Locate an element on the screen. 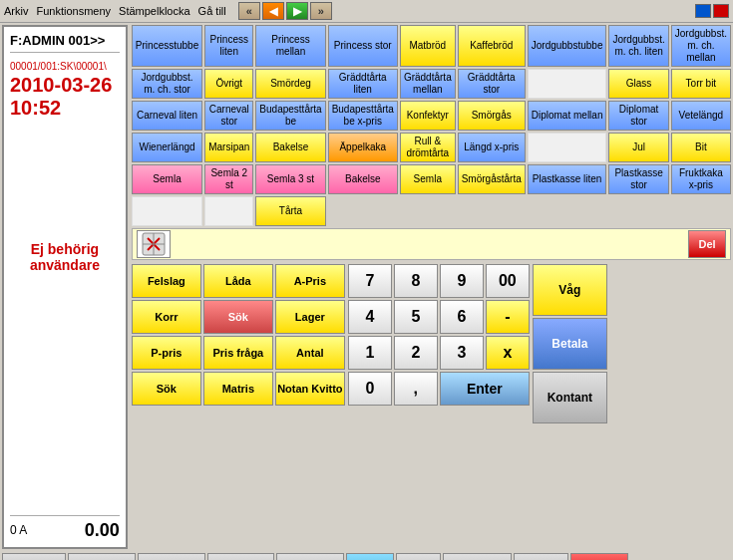 Image resolution: width=733 pixels, height=560 pixels. product-btn-27: Wienerlängd is located at coordinates (168, 147).